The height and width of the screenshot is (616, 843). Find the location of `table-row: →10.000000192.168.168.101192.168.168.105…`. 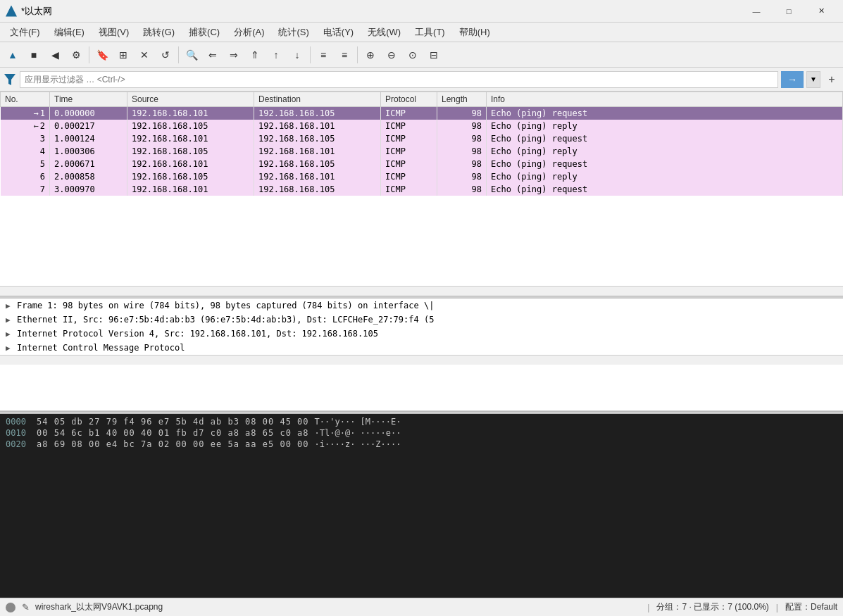

table-row: →10.000000192.168.168.101192.168.168.105… is located at coordinates (422, 114).